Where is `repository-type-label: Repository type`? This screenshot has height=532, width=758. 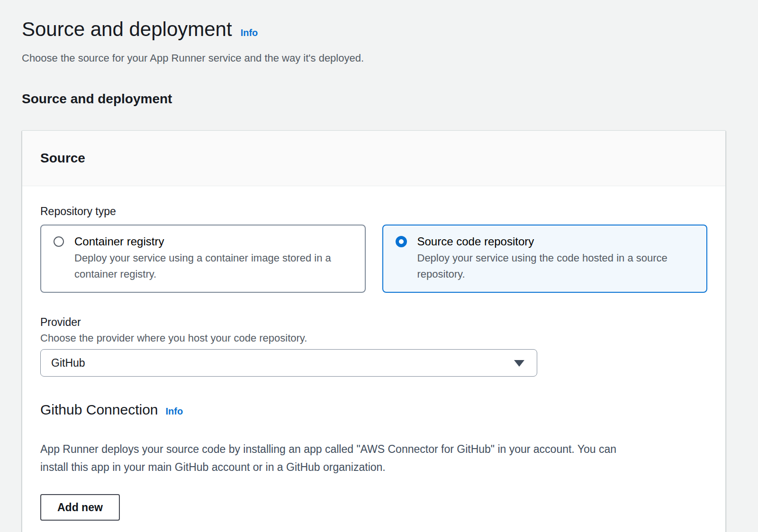 repository-type-label: Repository type is located at coordinates (374, 211).